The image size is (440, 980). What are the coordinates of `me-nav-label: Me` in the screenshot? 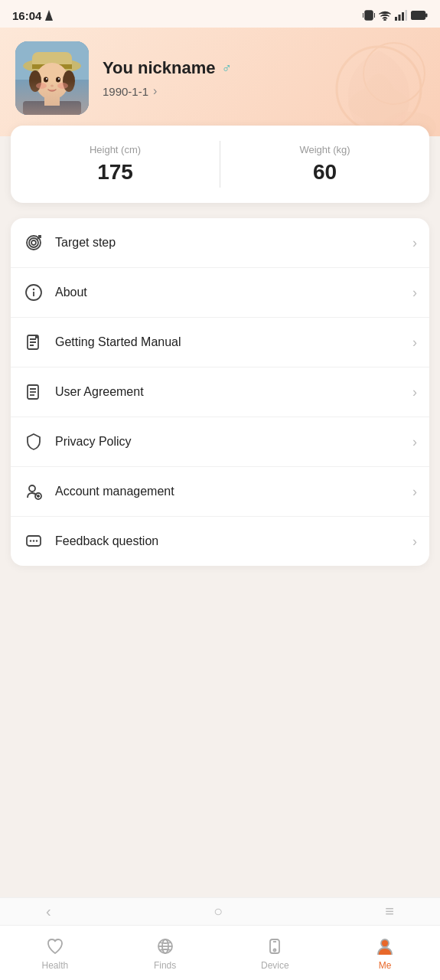 It's located at (386, 965).